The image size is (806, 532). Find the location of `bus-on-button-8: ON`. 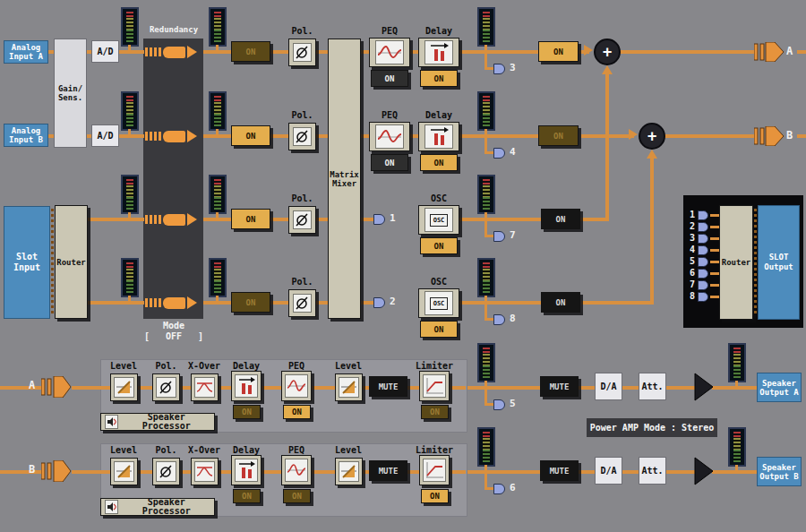

bus-on-button-8: ON is located at coordinates (561, 303).